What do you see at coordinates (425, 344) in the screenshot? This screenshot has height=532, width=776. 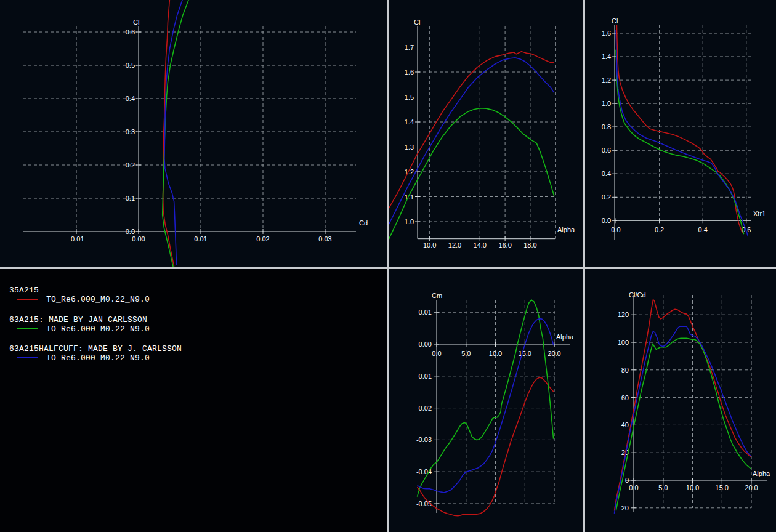 I see `y-tick-label: 0.00` at bounding box center [425, 344].